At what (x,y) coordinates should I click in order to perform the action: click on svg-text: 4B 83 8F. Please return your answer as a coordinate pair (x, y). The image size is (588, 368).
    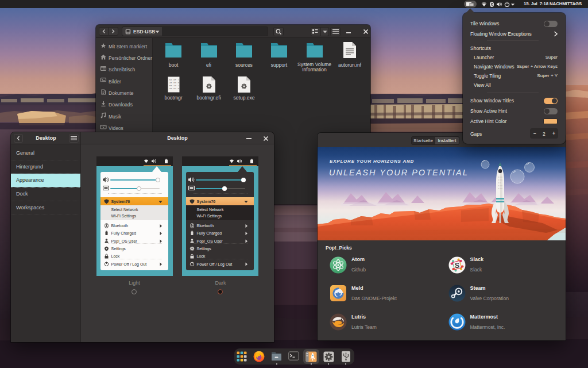
    Looking at the image, I should click on (175, 83).